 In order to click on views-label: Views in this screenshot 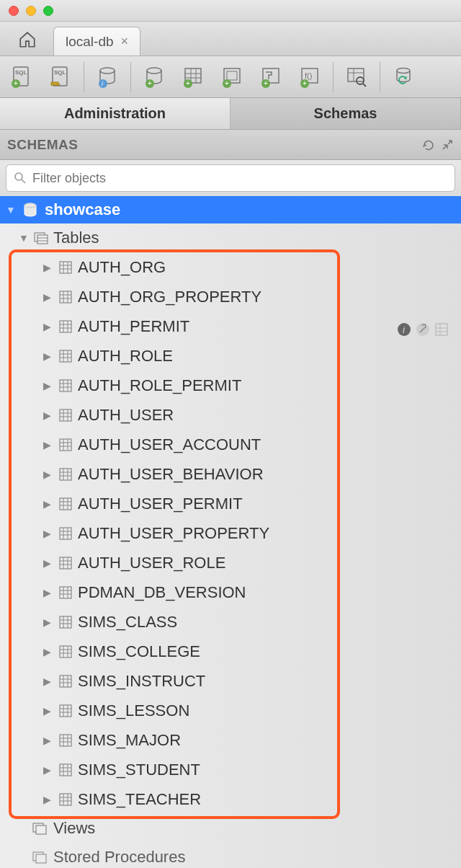, I will do `click(74, 828)`.